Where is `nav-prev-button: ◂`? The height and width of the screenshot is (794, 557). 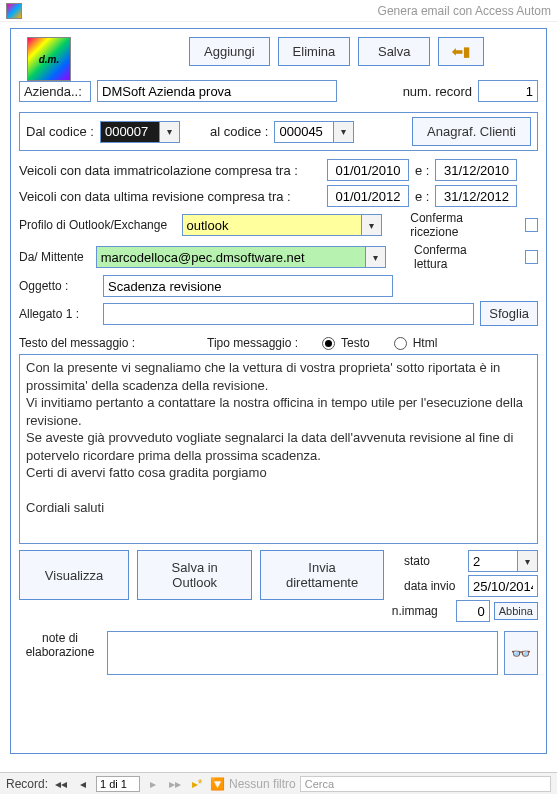
nav-prev-button: ◂ is located at coordinates (83, 784).